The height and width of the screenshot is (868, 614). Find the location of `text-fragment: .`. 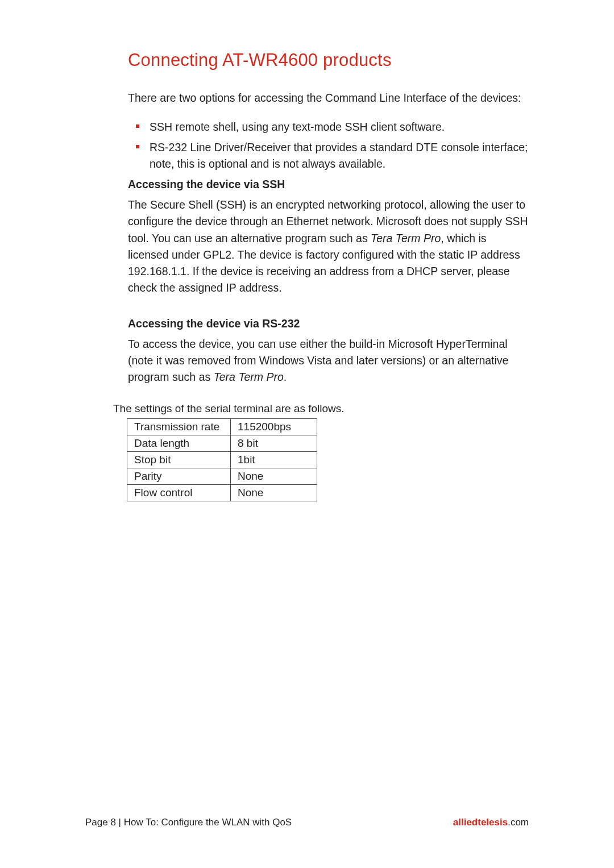

text-fragment: . is located at coordinates (285, 377).